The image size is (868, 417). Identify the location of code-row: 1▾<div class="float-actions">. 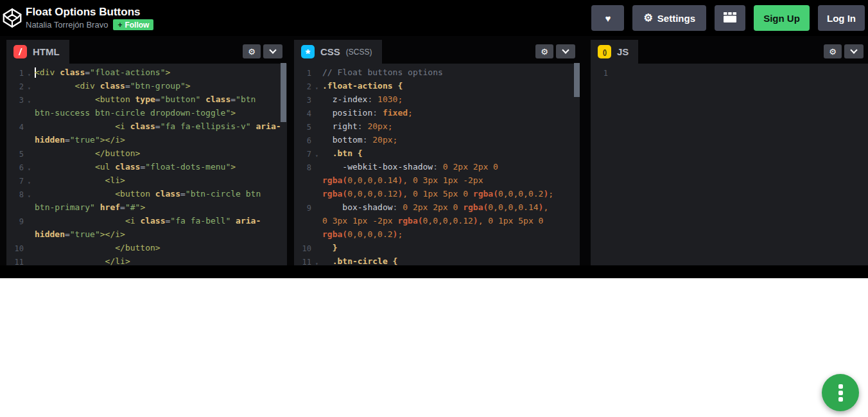
(146, 72).